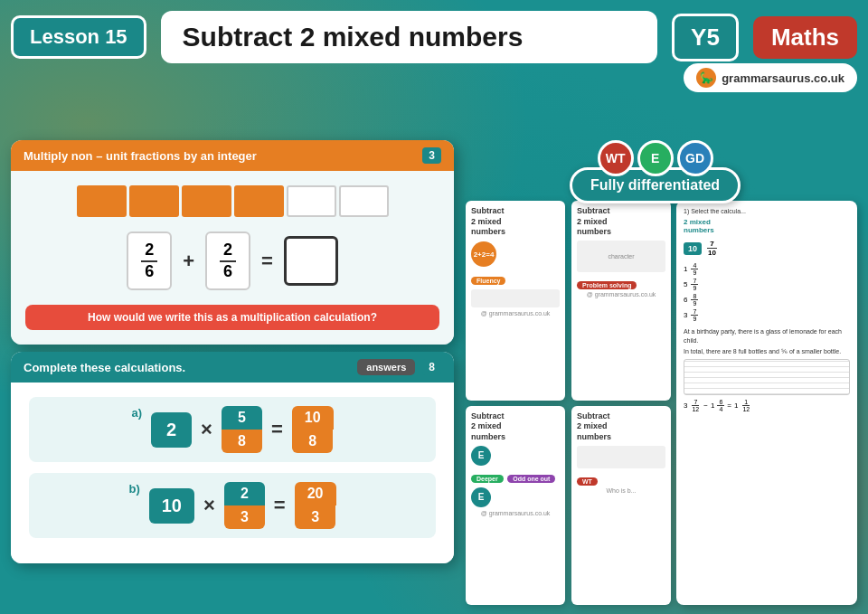 The width and height of the screenshot is (868, 614). Describe the element at coordinates (134, 488) in the screenshot. I see `row-b-label: b)` at that location.